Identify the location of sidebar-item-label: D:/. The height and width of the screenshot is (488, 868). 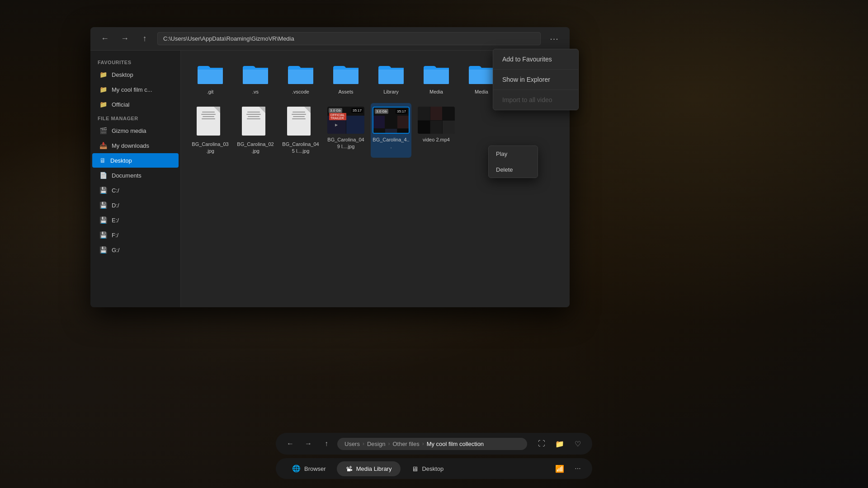
(116, 205).